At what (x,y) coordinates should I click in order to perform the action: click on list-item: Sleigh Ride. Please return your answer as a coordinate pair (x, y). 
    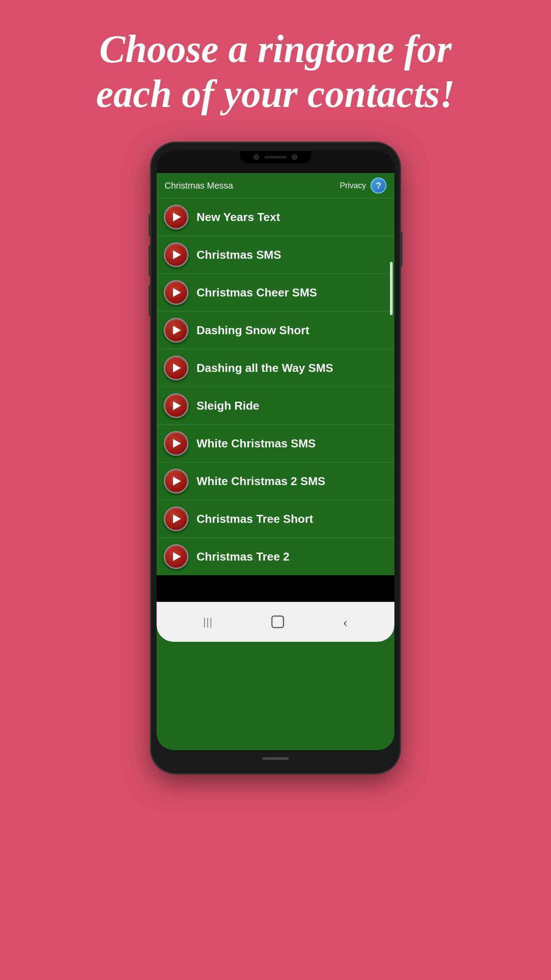
    Looking at the image, I should click on (276, 406).